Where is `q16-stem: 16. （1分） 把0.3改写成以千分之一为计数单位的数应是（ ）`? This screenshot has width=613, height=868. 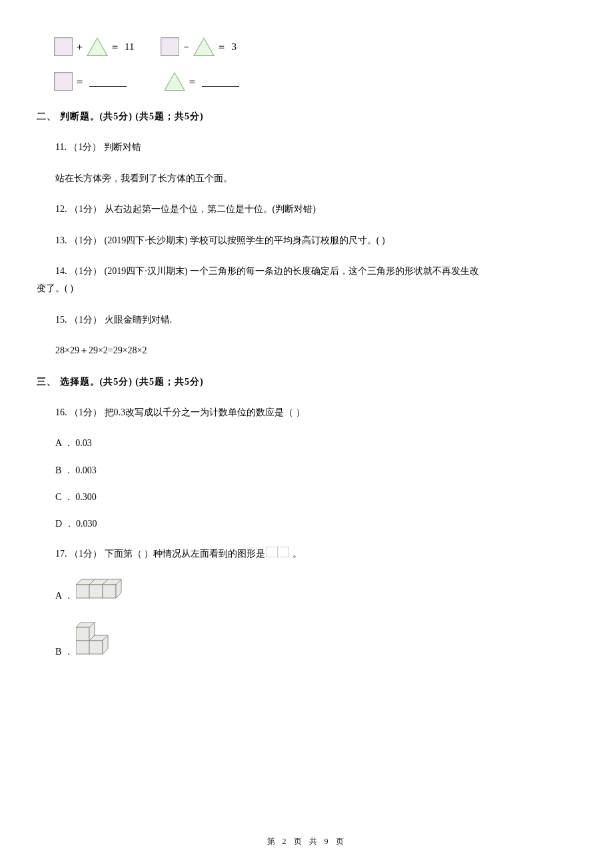 q16-stem: 16. （1分） 把0.3改写成以千分之一为计数单位的数应是（ ） is located at coordinates (316, 413).